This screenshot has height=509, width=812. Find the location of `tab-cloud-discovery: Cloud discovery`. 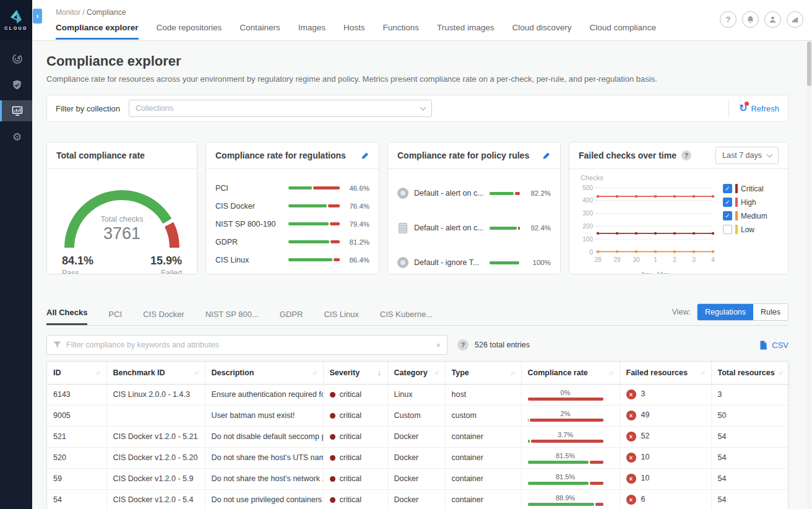

tab-cloud-discovery: Cloud discovery is located at coordinates (542, 31).